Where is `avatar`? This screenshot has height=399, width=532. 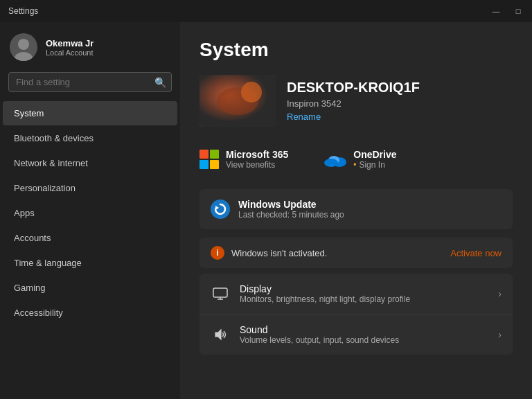
avatar is located at coordinates (24, 47).